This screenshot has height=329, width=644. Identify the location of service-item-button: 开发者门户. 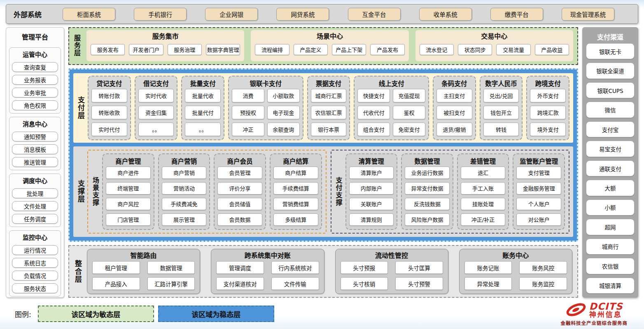
(146, 49).